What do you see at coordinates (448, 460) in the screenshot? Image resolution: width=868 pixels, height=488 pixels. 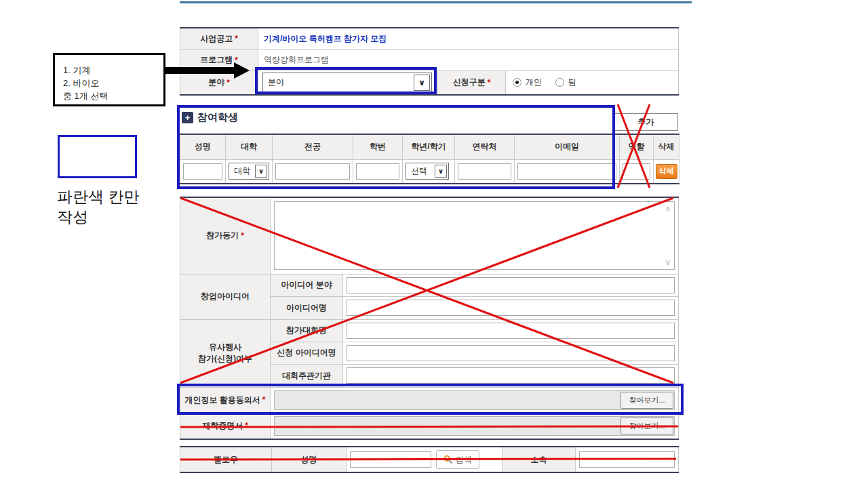 I see `search-icon` at bounding box center [448, 460].